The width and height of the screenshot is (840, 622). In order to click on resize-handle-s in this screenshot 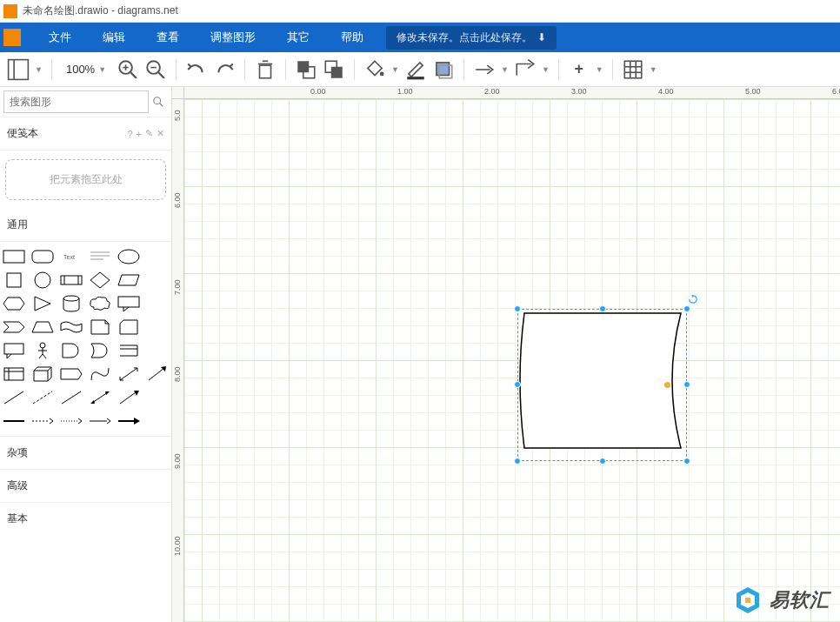, I will do `click(603, 461)`.